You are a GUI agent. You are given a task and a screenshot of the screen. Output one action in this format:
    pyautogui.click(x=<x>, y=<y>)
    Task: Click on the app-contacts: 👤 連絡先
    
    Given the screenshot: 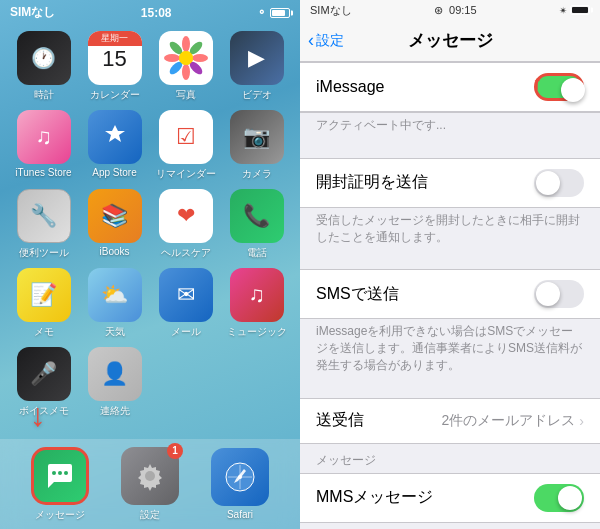 What is the action you would take?
    pyautogui.click(x=114, y=382)
    